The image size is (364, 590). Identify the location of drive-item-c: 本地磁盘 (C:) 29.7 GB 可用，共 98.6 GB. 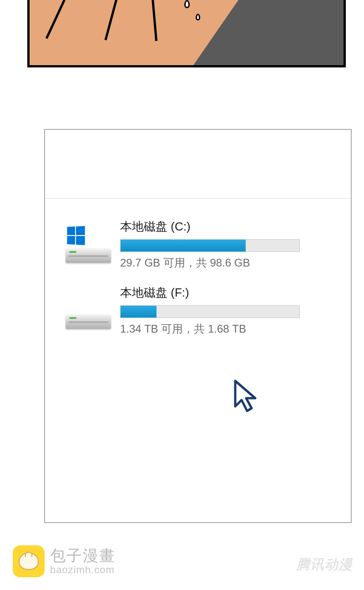
(183, 244).